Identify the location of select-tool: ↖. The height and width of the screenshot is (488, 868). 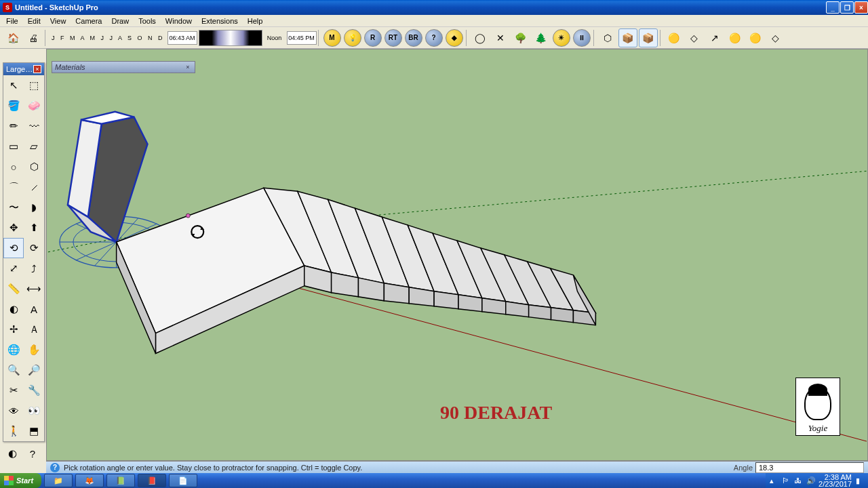
(14, 85).